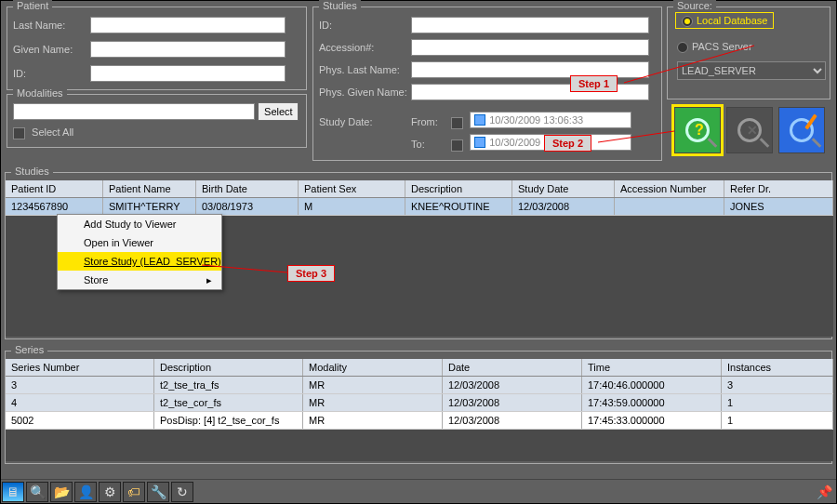  Describe the element at coordinates (567, 143) in the screenshot. I see `step2-callout: Step 2` at that location.